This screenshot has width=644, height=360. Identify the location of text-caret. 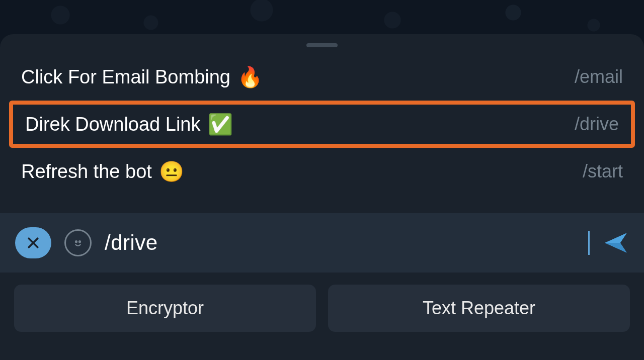
(589, 243).